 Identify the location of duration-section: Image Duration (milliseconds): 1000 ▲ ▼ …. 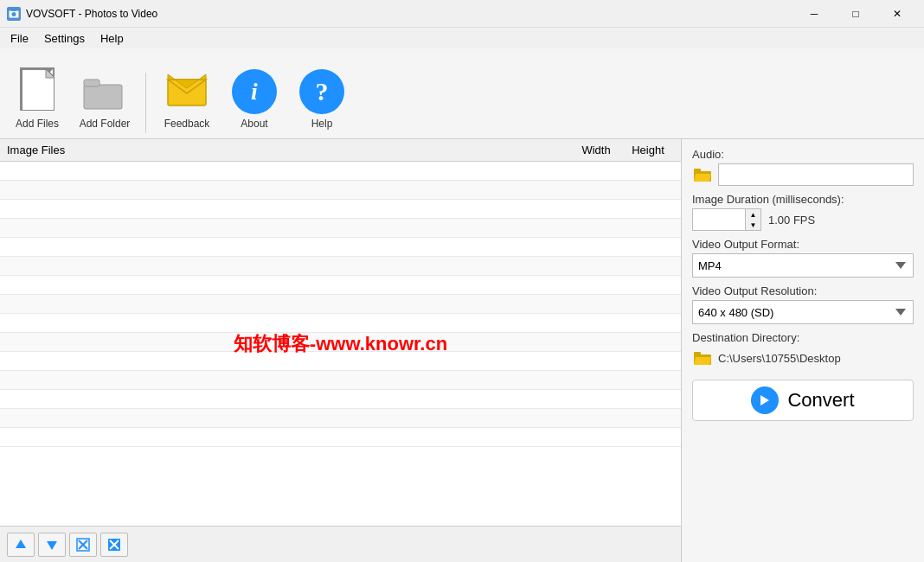
(803, 212).